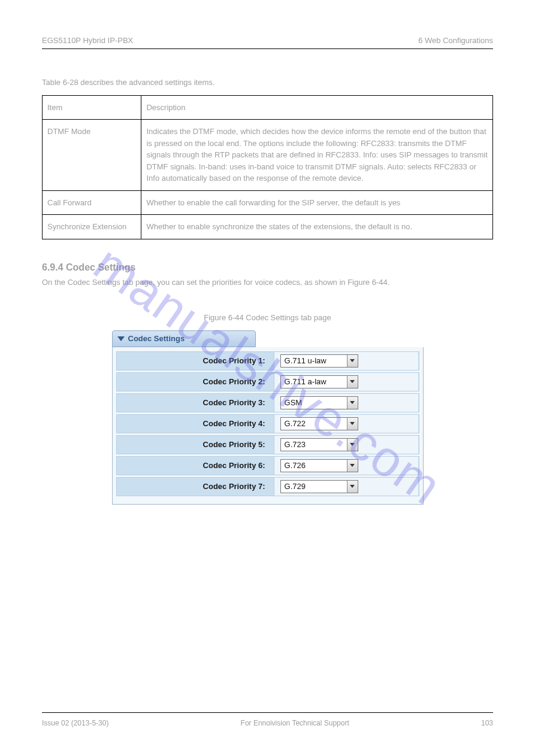  I want to click on collapse-triangle-icon, so click(121, 339).